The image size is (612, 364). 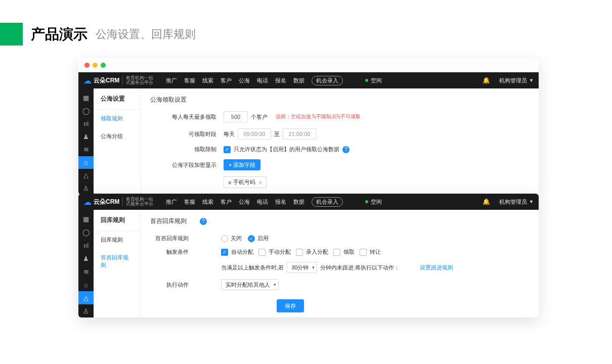 I want to click on add-field-button: + 添加字段, so click(x=242, y=165).